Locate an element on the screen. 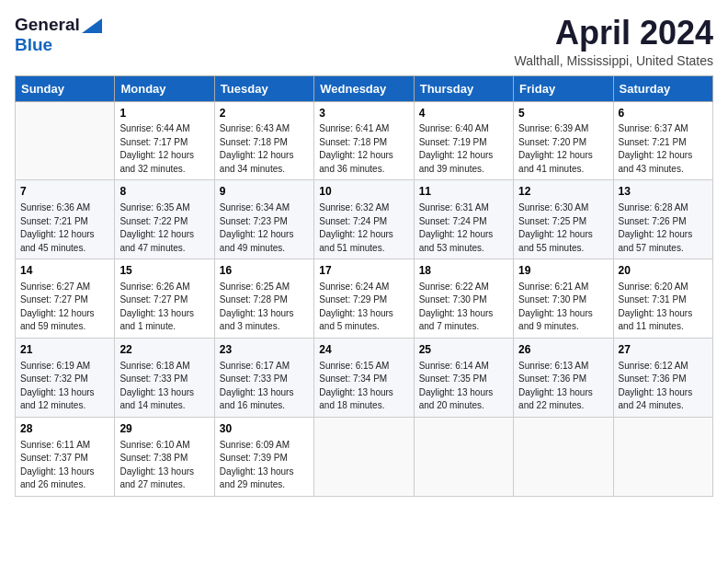 The height and width of the screenshot is (563, 728). day-number: 16 is located at coordinates (265, 270).